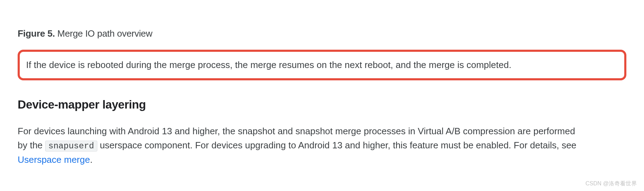  Describe the element at coordinates (337, 145) in the screenshot. I see `paragraph-text-2: userspace component. For devices upgradi…` at that location.